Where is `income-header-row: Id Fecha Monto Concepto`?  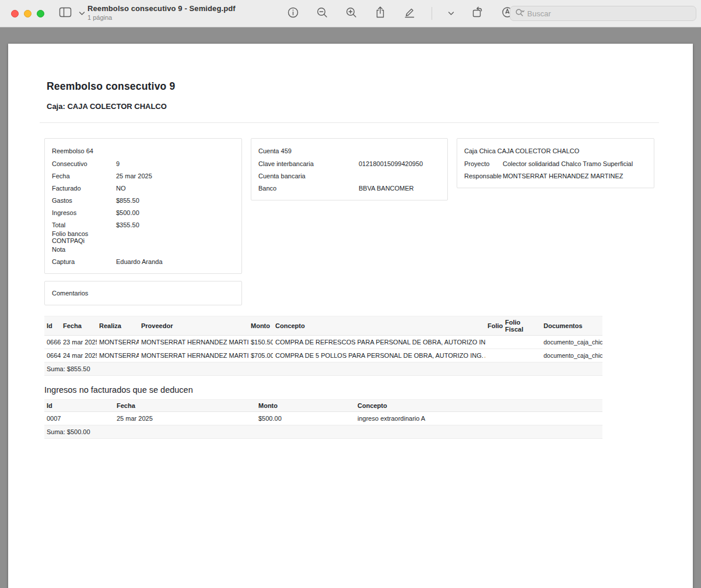 income-header-row: Id Fecha Monto Concepto is located at coordinates (323, 406).